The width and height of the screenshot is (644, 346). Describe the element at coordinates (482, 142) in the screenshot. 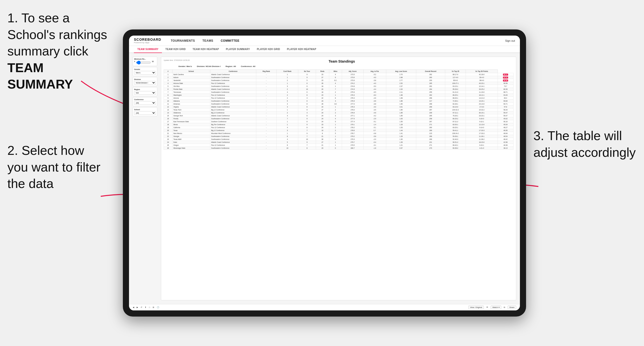

I see `cell-vt25: 18-23-0` at that location.